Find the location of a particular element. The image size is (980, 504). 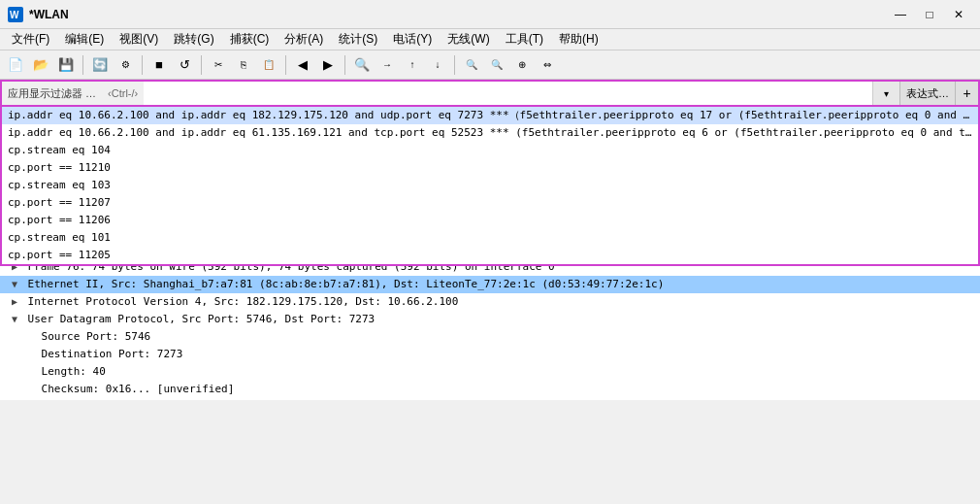

paste-button: 📋 is located at coordinates (269, 65).